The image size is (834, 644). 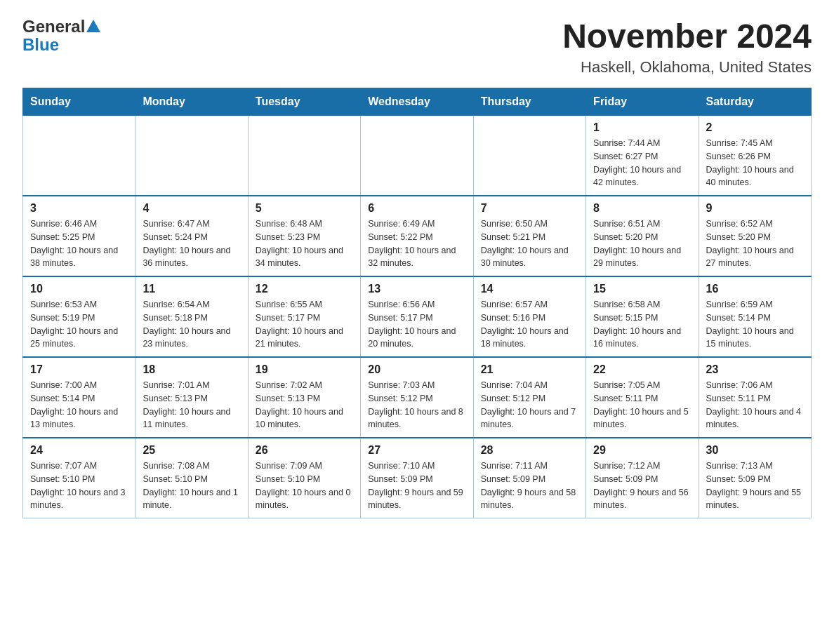 What do you see at coordinates (755, 102) in the screenshot?
I see `col-saturday: Saturday` at bounding box center [755, 102].